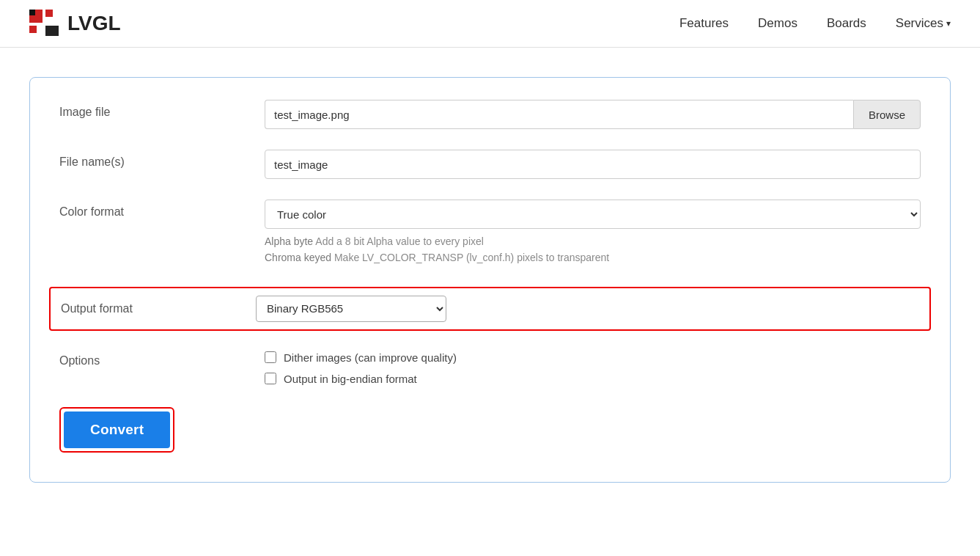  I want to click on options-label: Options, so click(162, 359).